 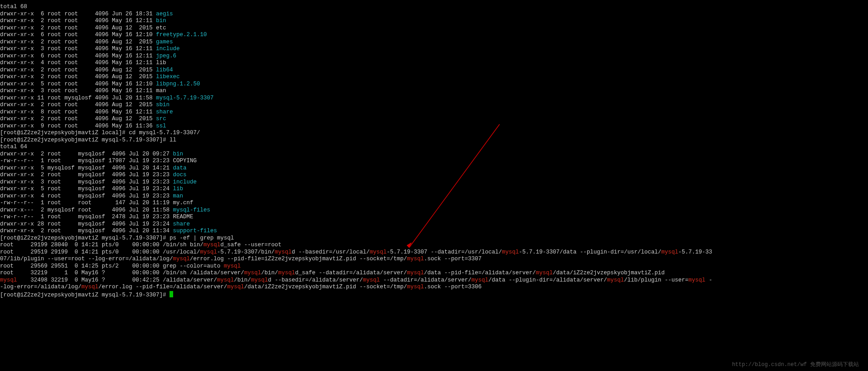 What do you see at coordinates (171, 294) in the screenshot?
I see `cursor` at bounding box center [171, 294].